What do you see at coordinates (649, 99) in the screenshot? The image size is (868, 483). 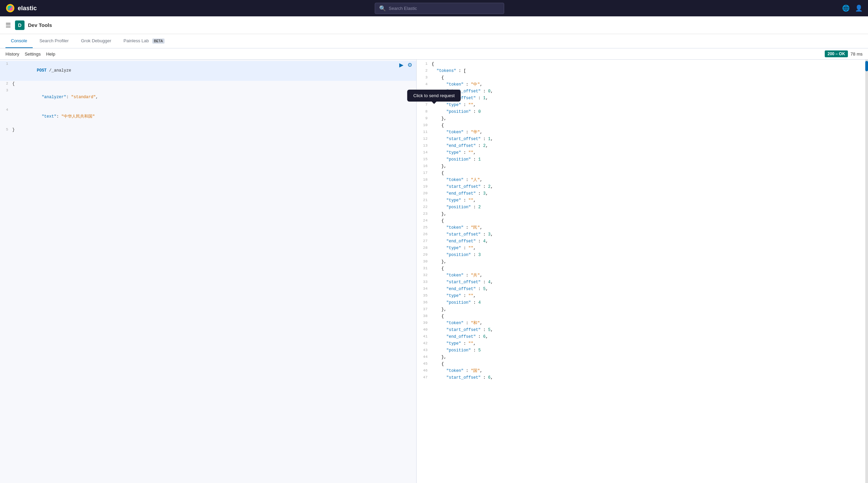 I see `out-line-content: "end_offset" : 1,` at bounding box center [649, 99].